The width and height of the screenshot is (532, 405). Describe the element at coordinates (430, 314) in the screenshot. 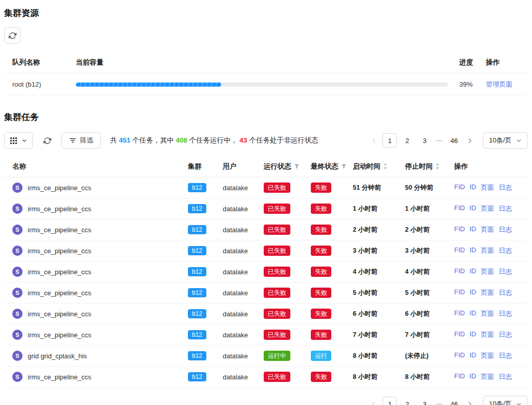

I see `stop-time: 6 小时前` at that location.